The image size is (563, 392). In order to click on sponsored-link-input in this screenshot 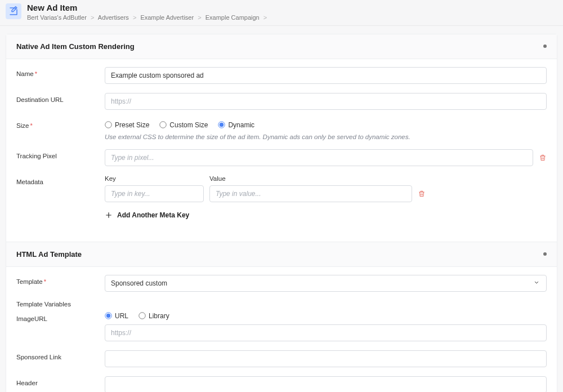, I will do `click(325, 359)`.